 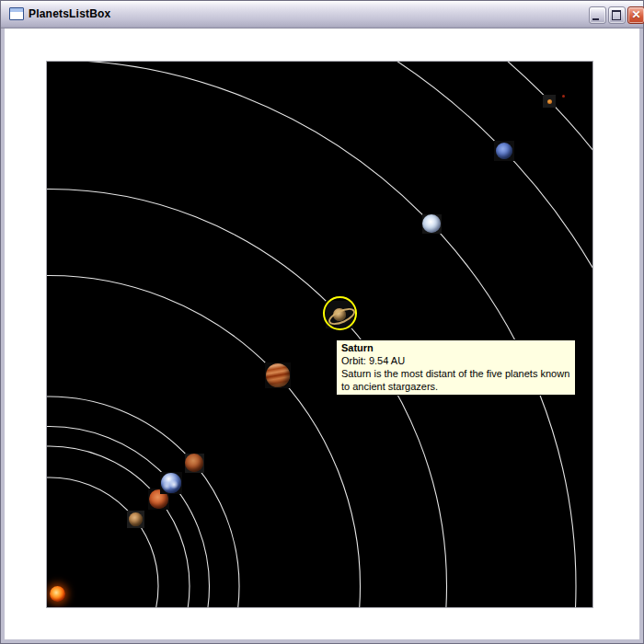 I want to click on jupiter-body, so click(x=278, y=375).